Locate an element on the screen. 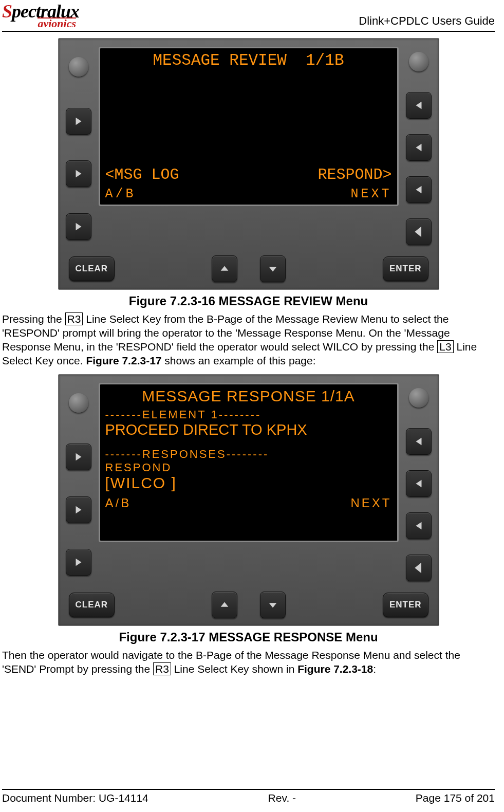  cdu-screen-2: MESSAGE RESPONSE 1/1A -------ELEMENT 1--… is located at coordinates (249, 463).